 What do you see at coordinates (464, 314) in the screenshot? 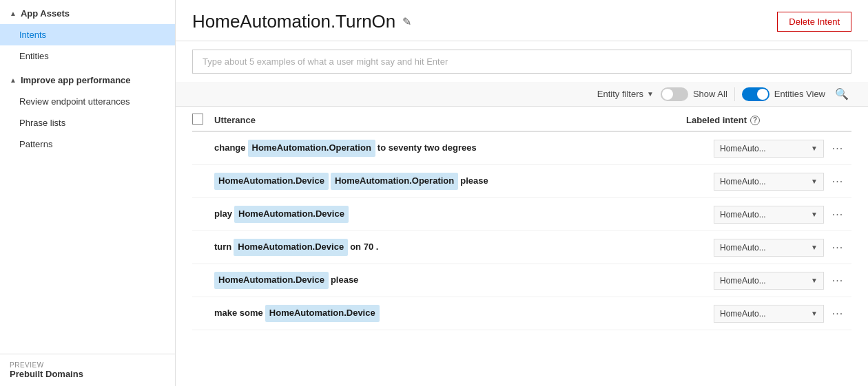
I see `utterance-cell: make some HomeAutomation.Device` at bounding box center [464, 314].